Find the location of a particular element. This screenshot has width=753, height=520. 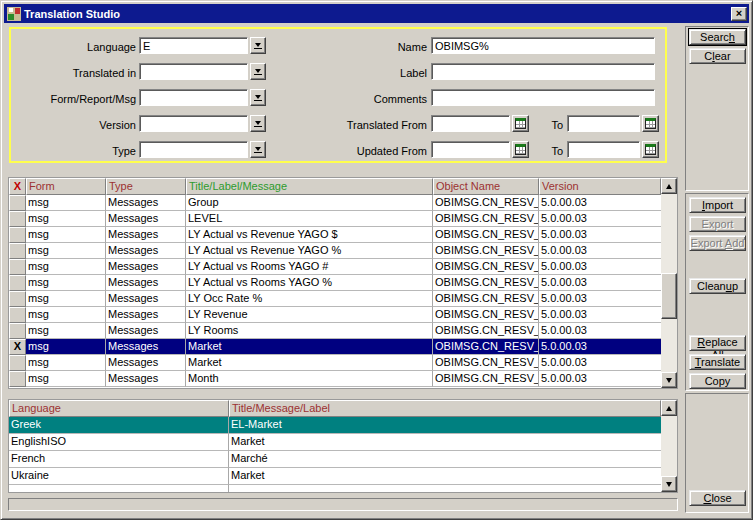

app-icon is located at coordinates (14, 14).